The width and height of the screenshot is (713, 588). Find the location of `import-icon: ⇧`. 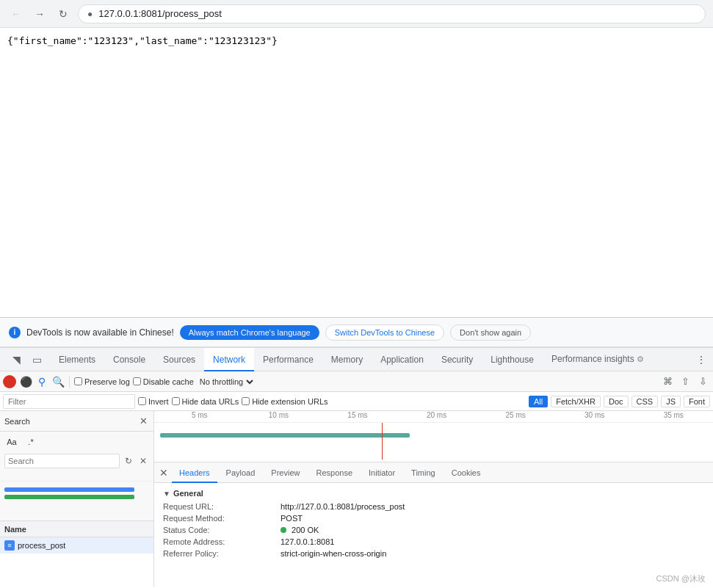

import-icon: ⇧ is located at coordinates (685, 382).